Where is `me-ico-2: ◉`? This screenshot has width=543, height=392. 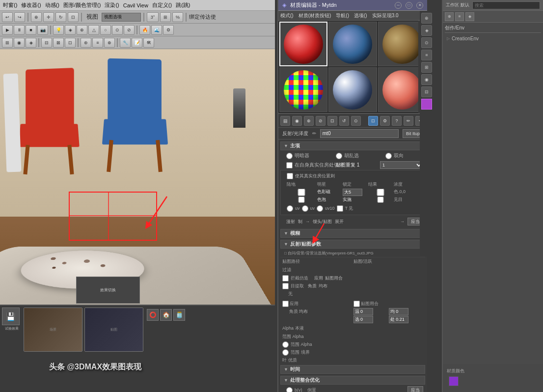 me-ico-2: ◉ is located at coordinates (297, 121).